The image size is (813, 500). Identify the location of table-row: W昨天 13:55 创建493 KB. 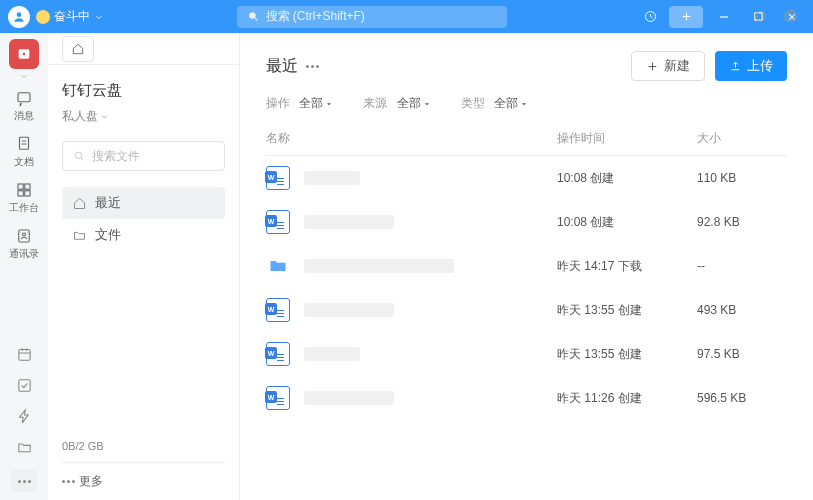
(526, 310).